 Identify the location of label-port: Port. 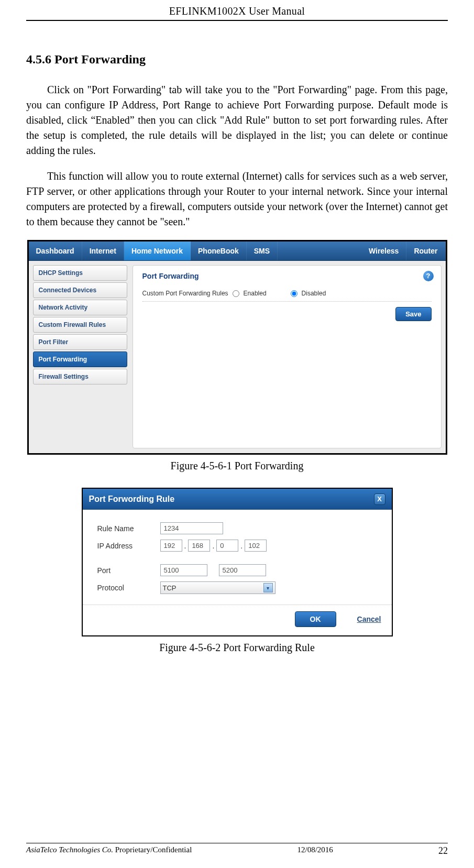
(129, 570).